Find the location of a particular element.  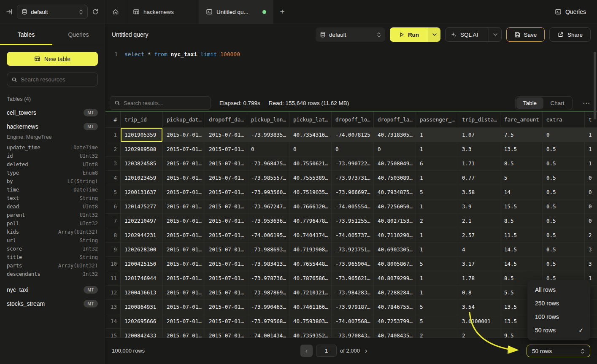

column-header: dropoff_da… is located at coordinates (226, 120).